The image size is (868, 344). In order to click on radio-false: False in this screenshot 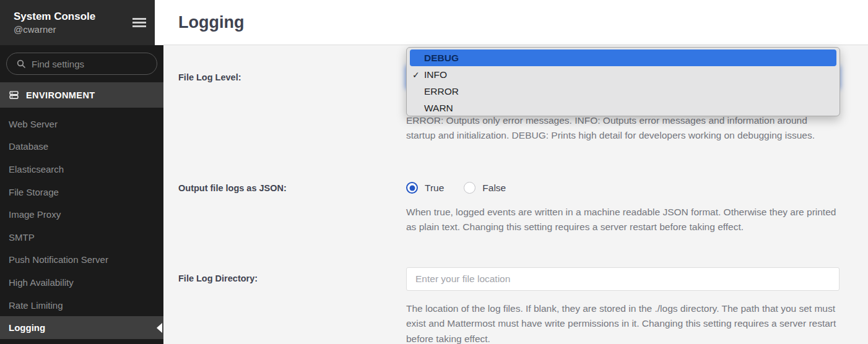, I will do `click(485, 188)`.